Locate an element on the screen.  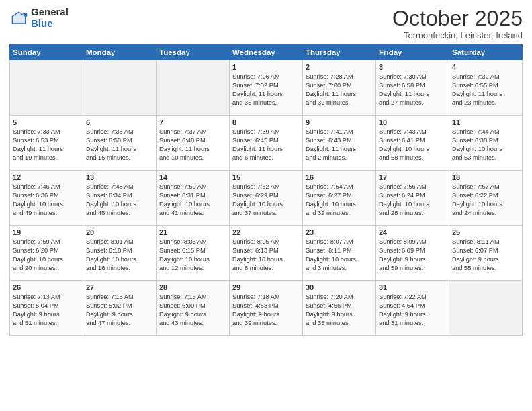
day-header: Friday is located at coordinates (412, 52).